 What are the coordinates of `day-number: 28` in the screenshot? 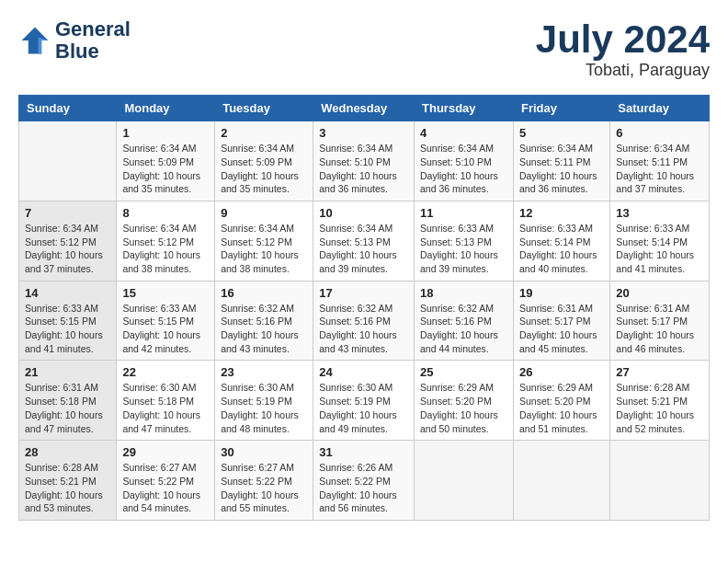 It's located at (68, 453).